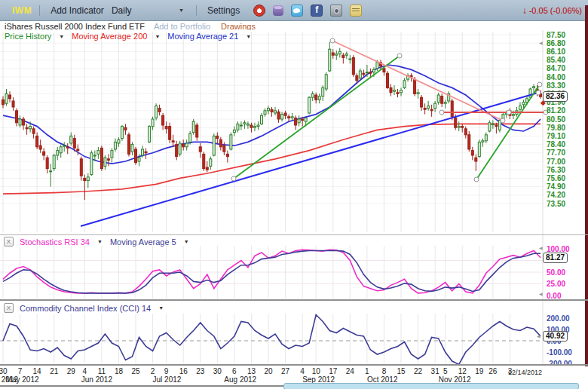 The image size is (588, 389). Describe the element at coordinates (525, 11) in the screenshot. I see `down-arrow-icon: ↓` at that location.